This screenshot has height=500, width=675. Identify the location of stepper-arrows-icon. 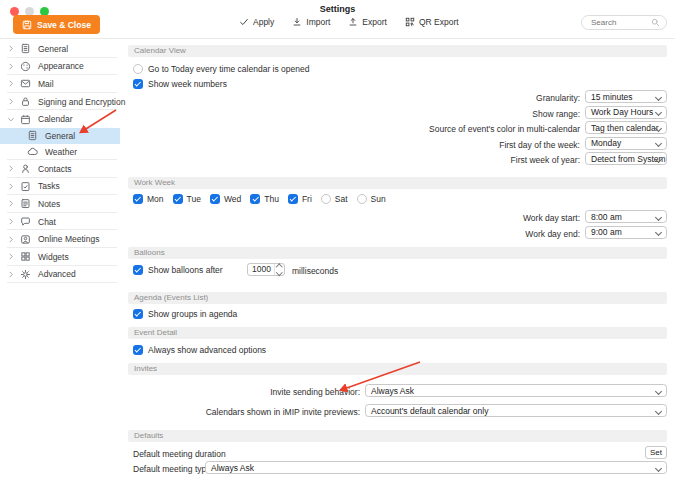
(279, 270).